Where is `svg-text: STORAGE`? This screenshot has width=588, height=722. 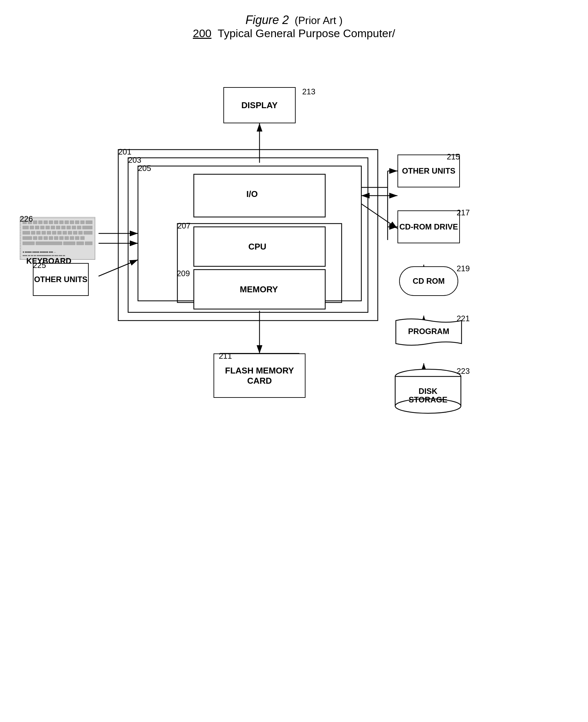
svg-text: STORAGE is located at coordinates (428, 400).